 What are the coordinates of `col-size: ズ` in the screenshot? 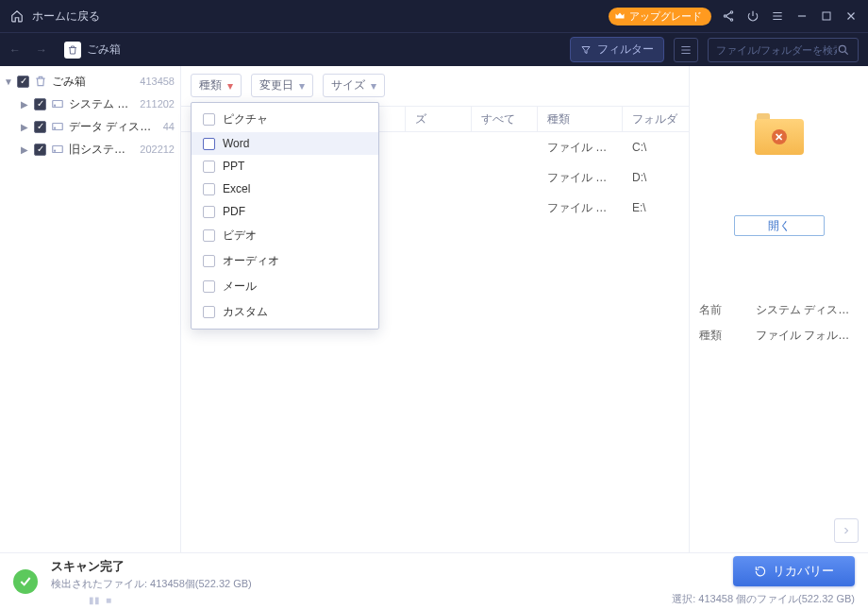 It's located at (439, 119).